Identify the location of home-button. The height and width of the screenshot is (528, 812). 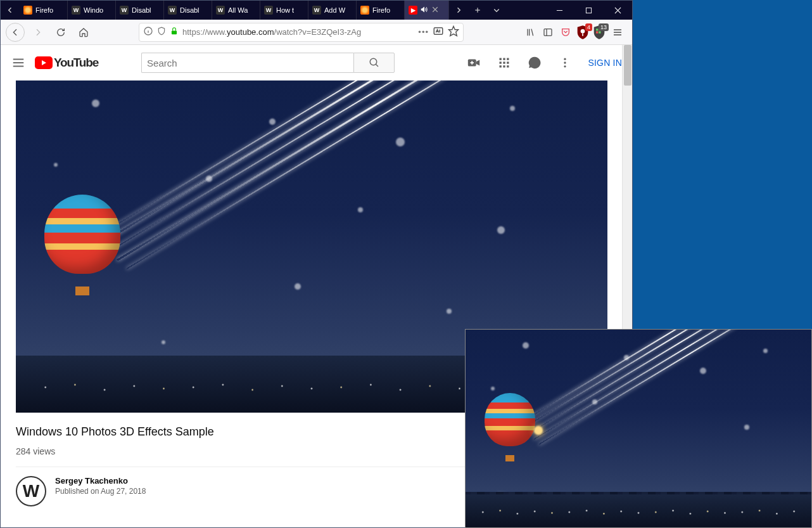
(84, 32).